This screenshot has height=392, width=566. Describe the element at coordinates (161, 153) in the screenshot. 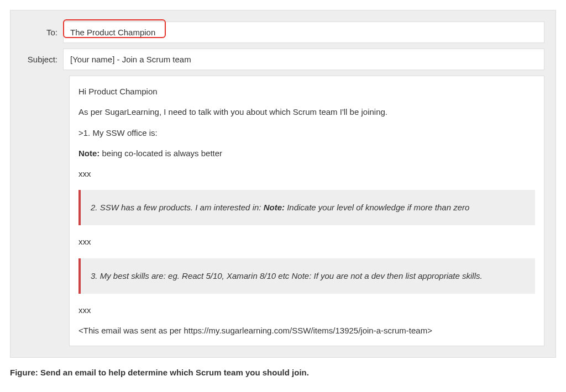

I see `note-1-text: being co-located is always better` at that location.